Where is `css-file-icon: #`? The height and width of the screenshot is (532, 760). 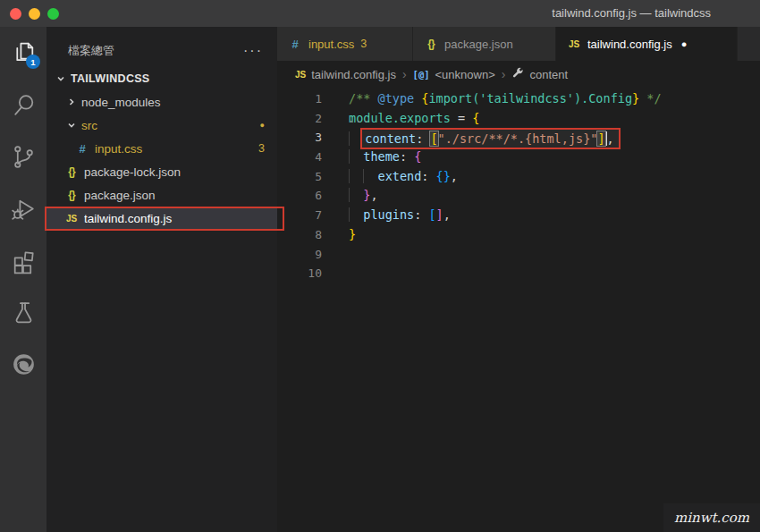 css-file-icon: # is located at coordinates (295, 45).